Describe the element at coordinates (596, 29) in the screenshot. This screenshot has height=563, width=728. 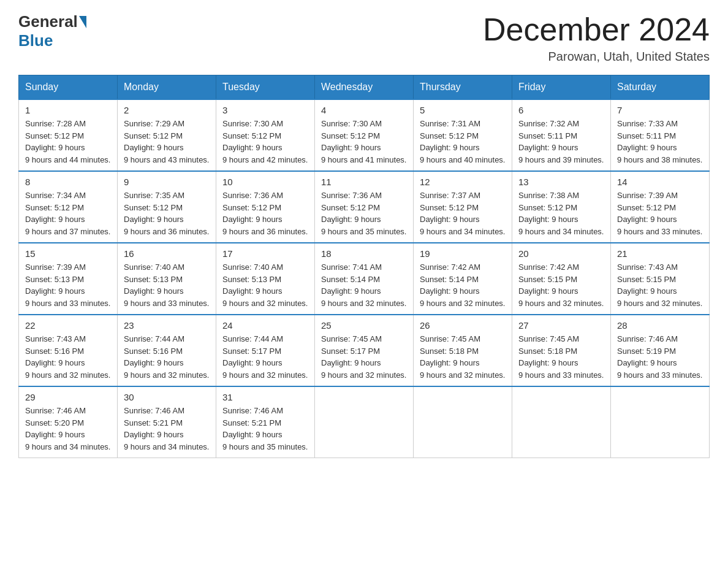
I see `month-title: December 2024` at that location.